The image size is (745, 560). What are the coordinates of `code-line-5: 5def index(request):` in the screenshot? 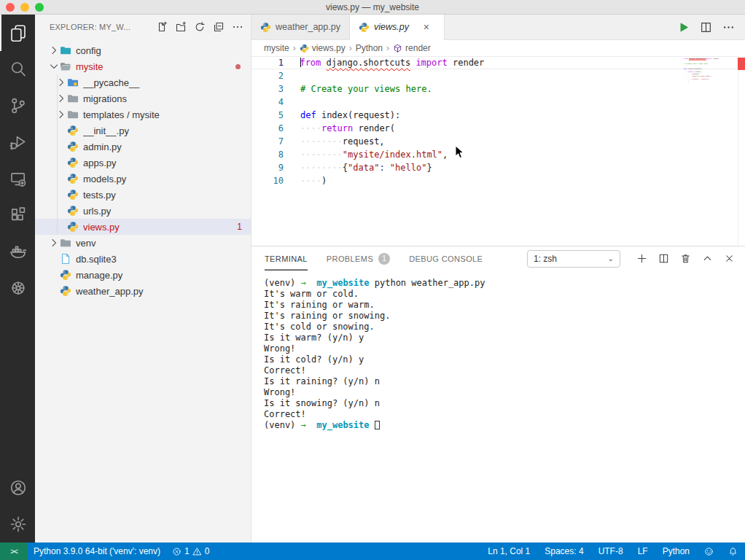 It's located at (499, 115).